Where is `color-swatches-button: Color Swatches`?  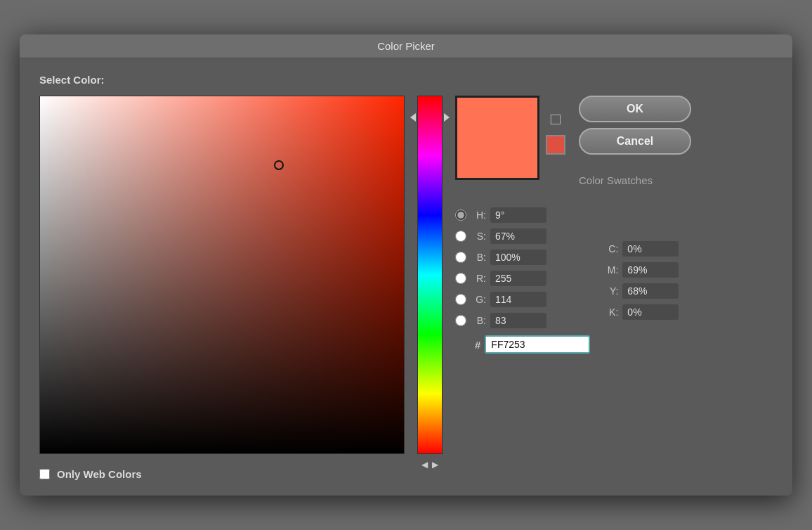 color-swatches-button: Color Swatches is located at coordinates (635, 180).